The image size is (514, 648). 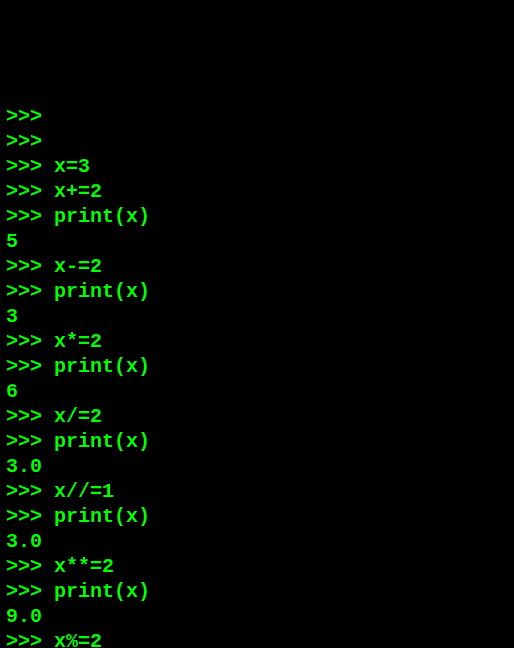 I want to click on repl-input: x**=2, so click(x=84, y=566).